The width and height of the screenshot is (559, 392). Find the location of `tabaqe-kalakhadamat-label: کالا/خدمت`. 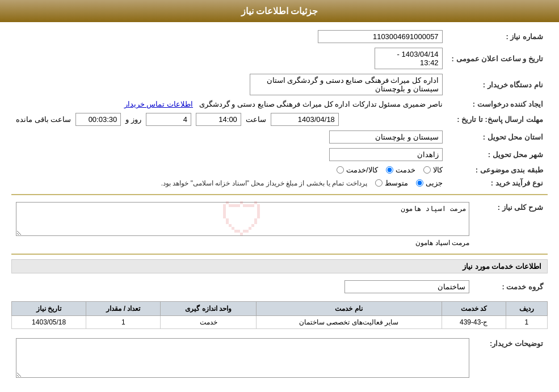

tabaqe-kalakhadamat-label: کالا/خدمت is located at coordinates (362, 170).